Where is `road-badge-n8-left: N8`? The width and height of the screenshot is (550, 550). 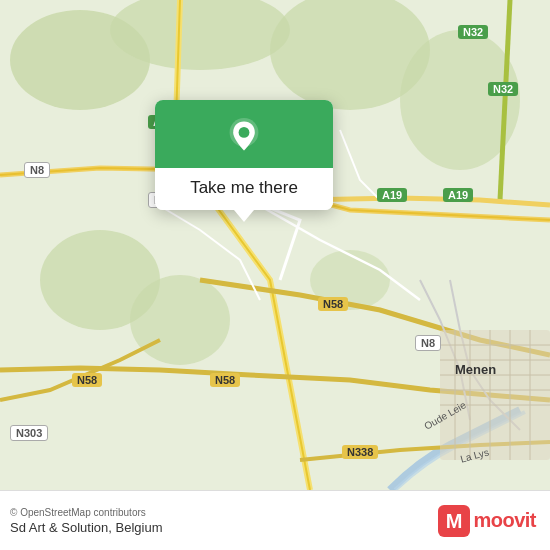 road-badge-n8-left: N8 is located at coordinates (37, 170).